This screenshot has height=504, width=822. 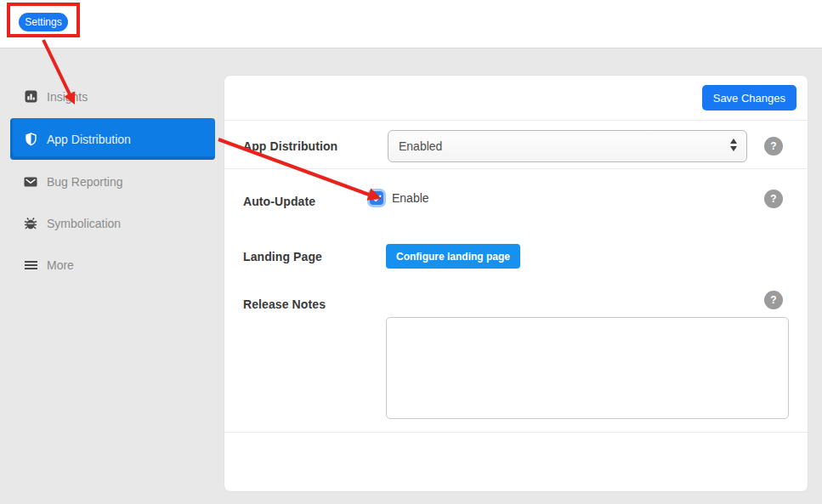 I want to click on sidebar-item-label: Symbolication, so click(x=83, y=224).